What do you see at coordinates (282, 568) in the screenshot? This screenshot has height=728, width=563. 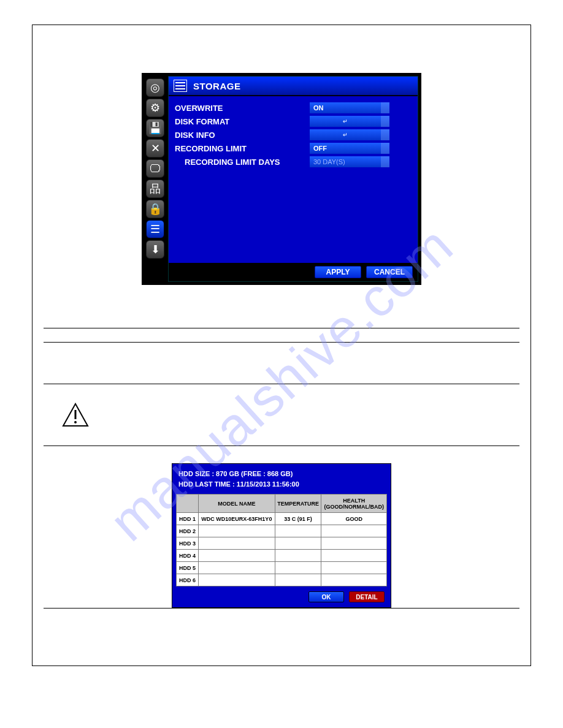 I see `table-row: HDD 5` at bounding box center [282, 568].